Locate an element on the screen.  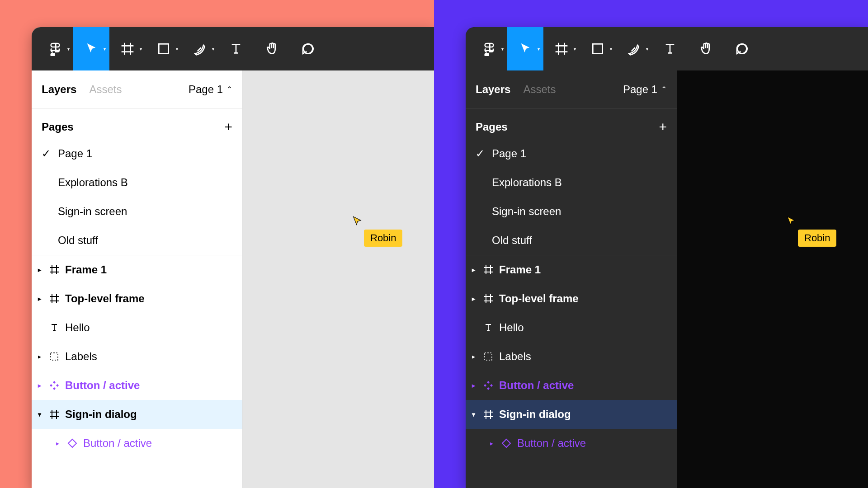
page-name: Explorations B is located at coordinates (527, 183).